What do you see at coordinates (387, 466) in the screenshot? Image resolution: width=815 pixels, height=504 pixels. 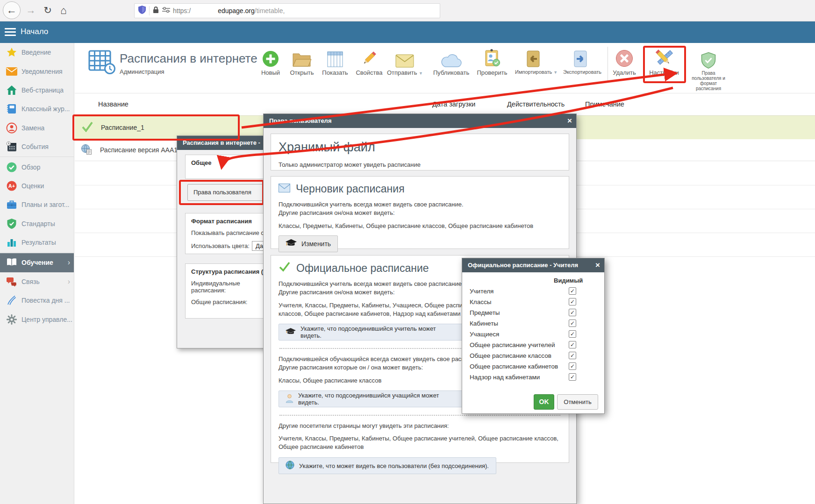 I see `public-visibility-button: Укажите, что может видеть все пользовате…` at bounding box center [387, 466].